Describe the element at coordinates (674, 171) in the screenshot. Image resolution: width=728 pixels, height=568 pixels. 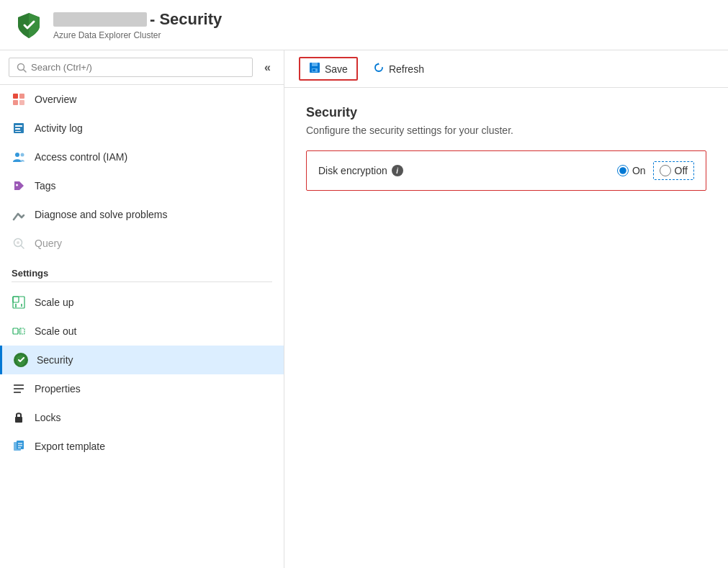
I see `disk-encryption-off-option: Off` at that location.